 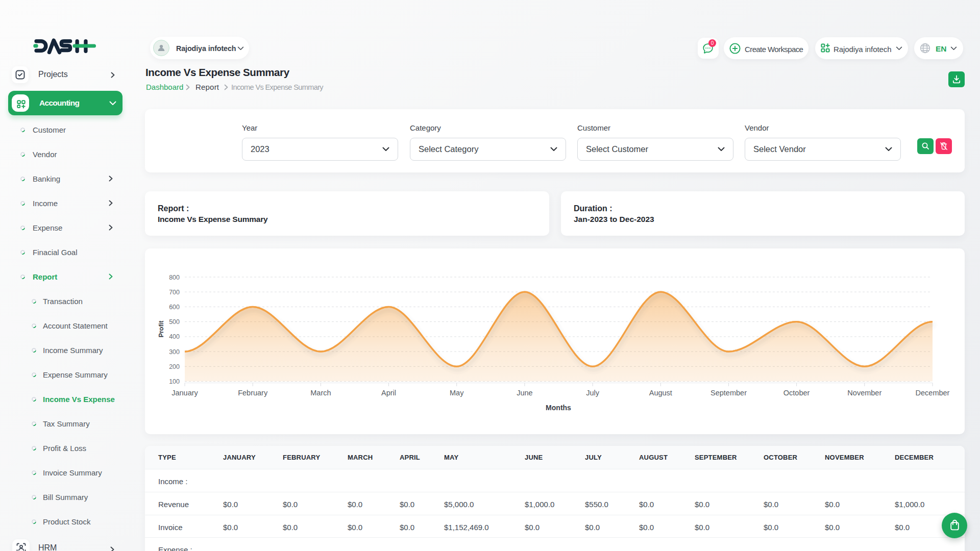 What do you see at coordinates (175, 322) in the screenshot?
I see `svg-text: 500` at bounding box center [175, 322].